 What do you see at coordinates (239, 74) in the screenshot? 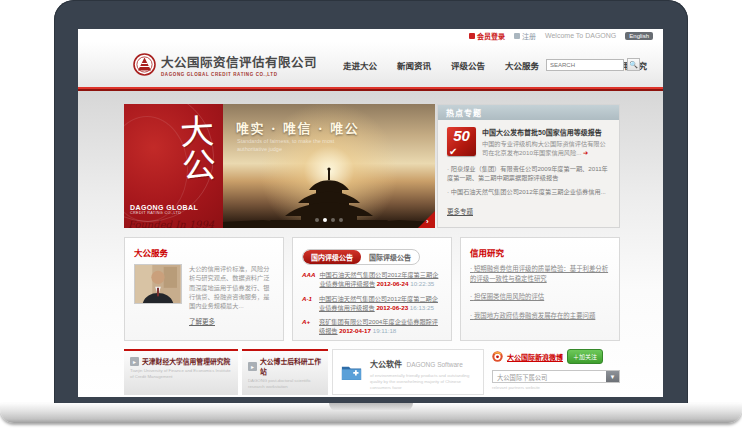
I see `company-name-en: DAGONG GLOBAL CREDIT RATING CO.,LTD` at bounding box center [239, 74].